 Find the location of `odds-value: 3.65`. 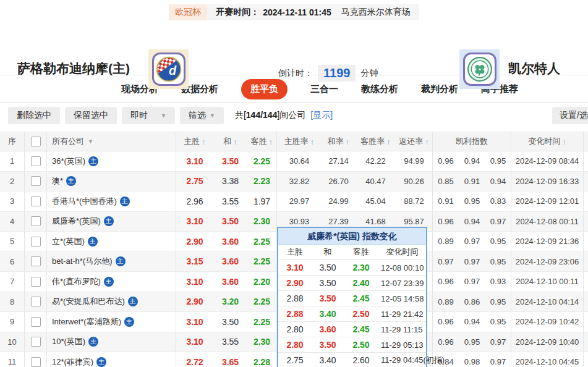

odds-value: 3.65 is located at coordinates (230, 360).